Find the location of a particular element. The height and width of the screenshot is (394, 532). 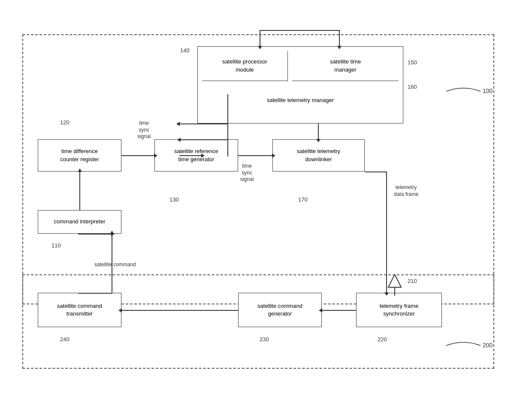

arrow-top-to-proc is located at coordinates (260, 38).